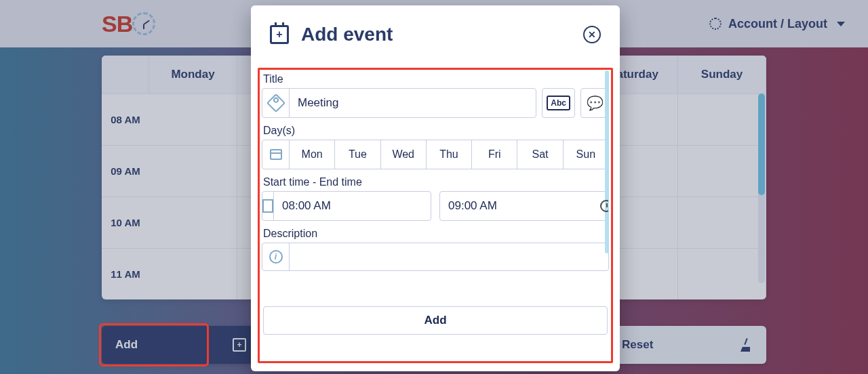 This screenshot has height=374, width=868. I want to click on modal-title-text: Add event, so click(347, 35).